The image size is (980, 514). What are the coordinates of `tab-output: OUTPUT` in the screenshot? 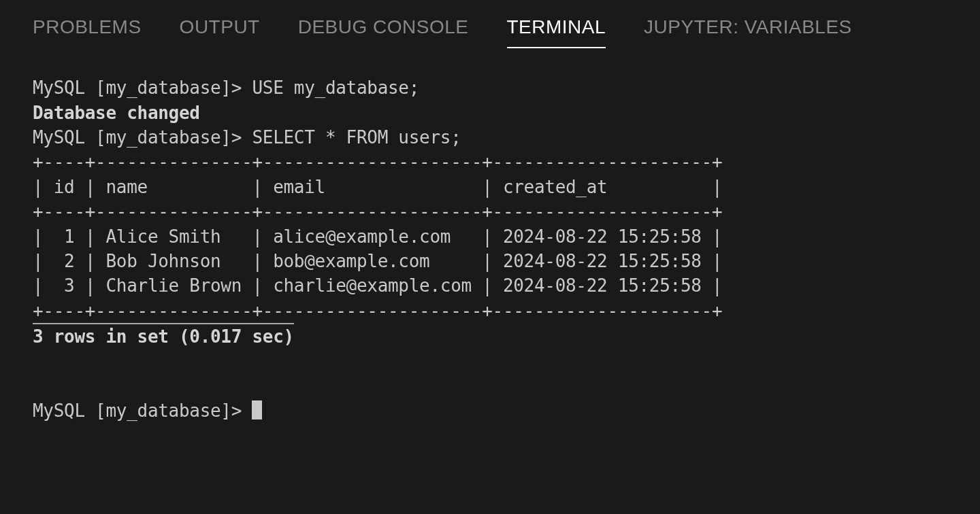 It's located at (220, 31).